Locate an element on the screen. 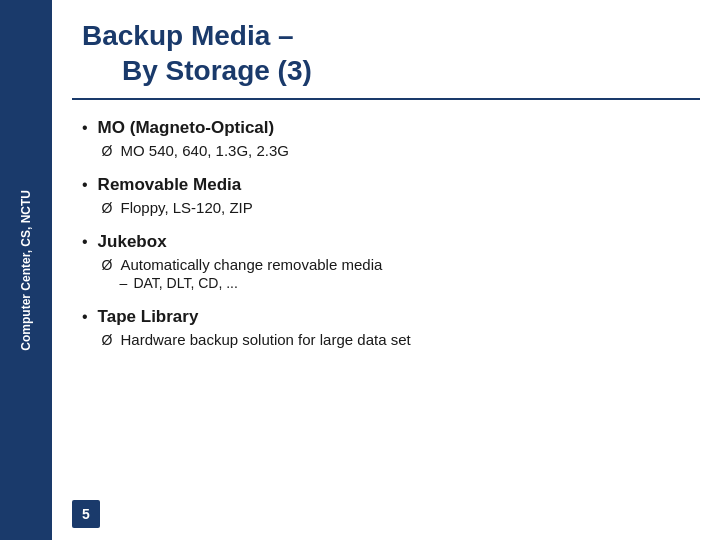  item-content: Tape Library Ø Hardware backup solution … is located at coordinates (394, 328).